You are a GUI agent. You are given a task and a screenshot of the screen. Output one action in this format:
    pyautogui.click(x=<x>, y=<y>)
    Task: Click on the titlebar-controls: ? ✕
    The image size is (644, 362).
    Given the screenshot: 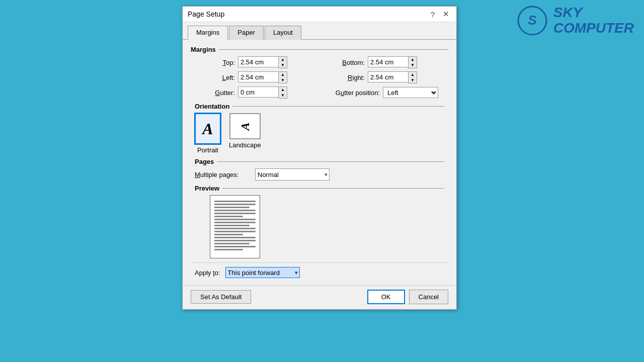 What is the action you would take?
    pyautogui.click(x=440, y=14)
    